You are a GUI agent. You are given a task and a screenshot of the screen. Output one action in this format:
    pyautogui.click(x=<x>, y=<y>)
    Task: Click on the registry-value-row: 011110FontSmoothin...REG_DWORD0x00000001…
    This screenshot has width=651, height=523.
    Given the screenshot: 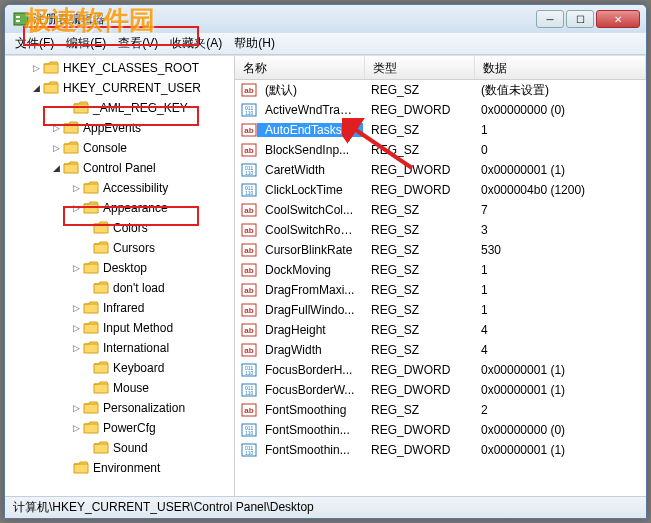 What is the action you would take?
    pyautogui.click(x=440, y=450)
    